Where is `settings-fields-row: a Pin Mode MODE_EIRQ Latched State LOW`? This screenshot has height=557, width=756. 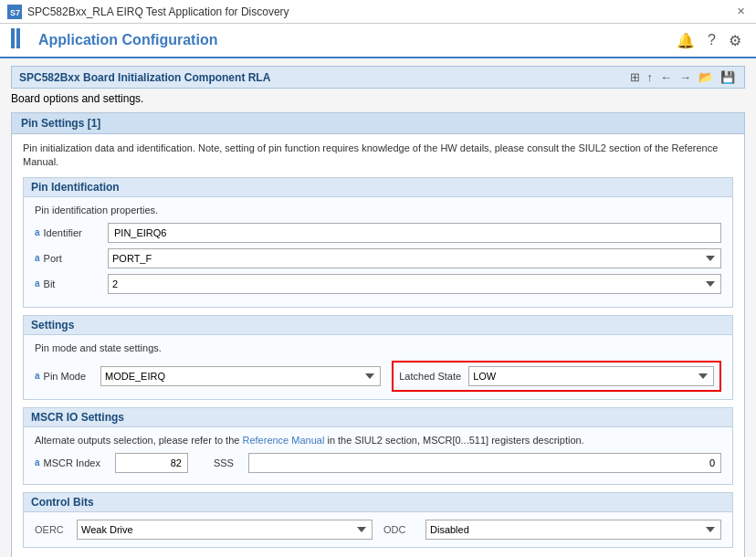 settings-fields-row: a Pin Mode MODE_EIRQ Latched State LOW is located at coordinates (378, 376).